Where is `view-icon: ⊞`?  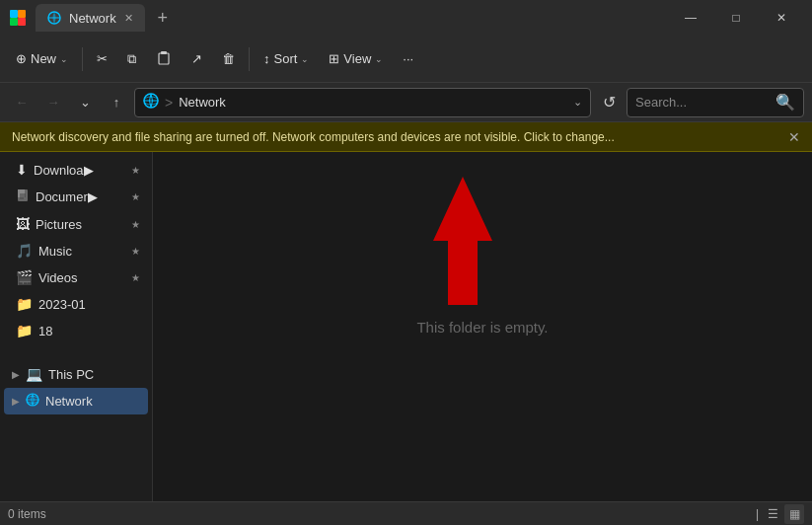 view-icon: ⊞ is located at coordinates (333, 59).